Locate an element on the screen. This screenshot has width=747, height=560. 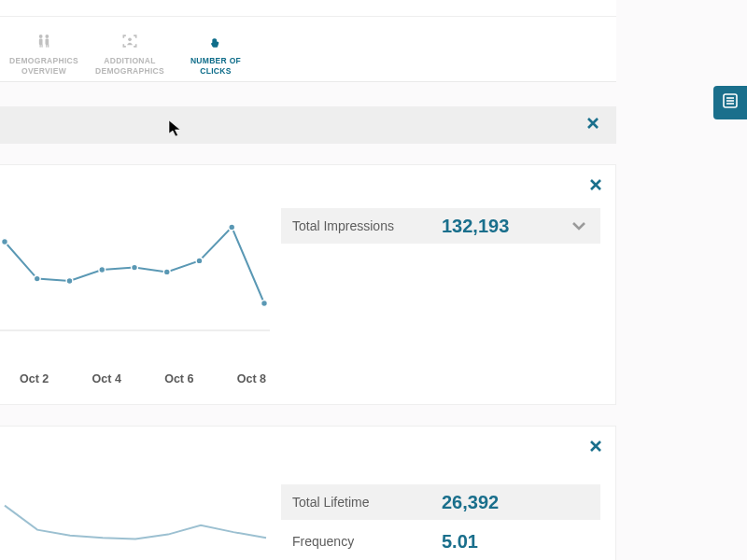
people-icon is located at coordinates (44, 41).